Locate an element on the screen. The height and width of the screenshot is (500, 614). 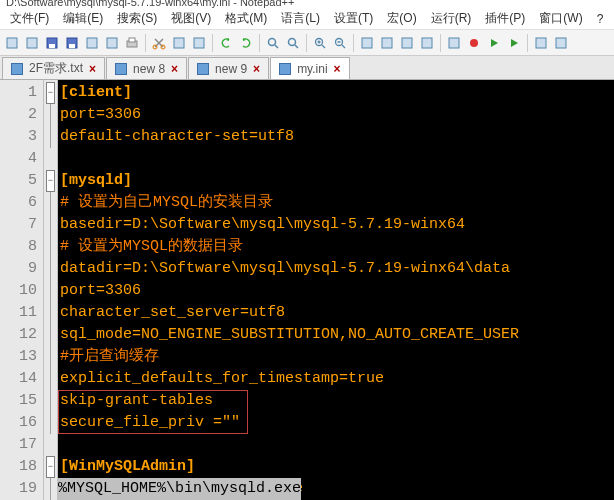
menu-item: 设置(T) is located at coordinates (354, 18).